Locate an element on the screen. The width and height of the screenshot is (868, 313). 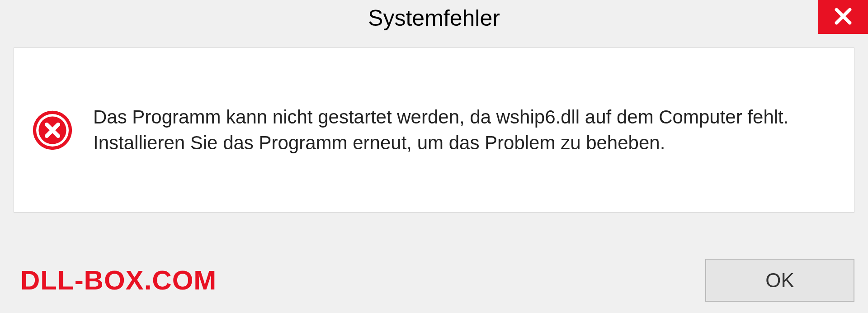
dialog-footer: DLL-BOX.COM OK is located at coordinates (434, 280).